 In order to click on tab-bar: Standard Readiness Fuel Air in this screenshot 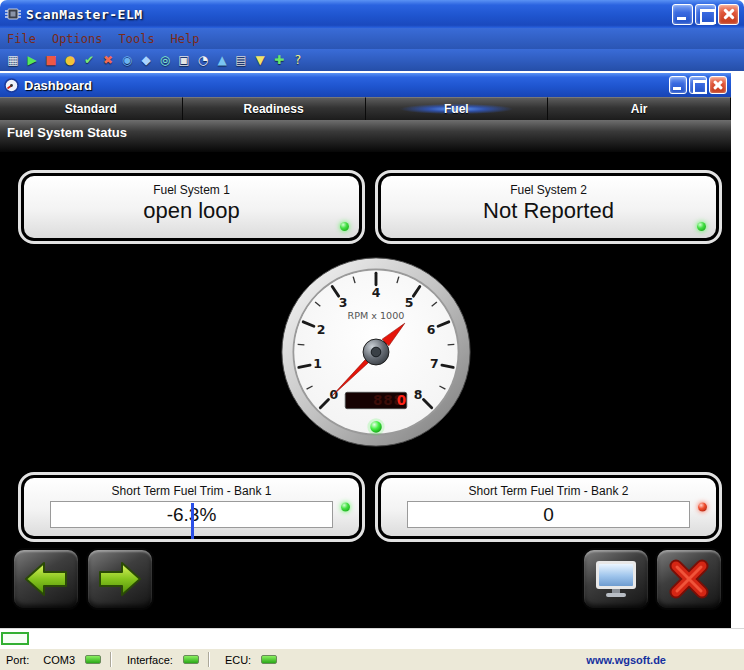, I will do `click(366, 108)`.